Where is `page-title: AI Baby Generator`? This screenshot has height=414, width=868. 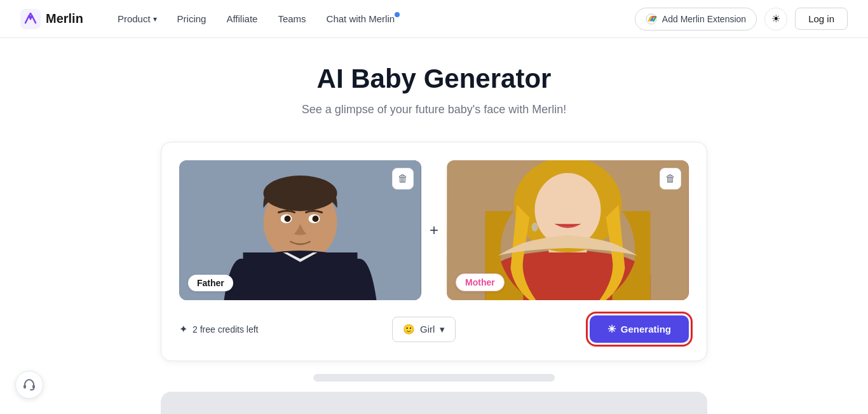
page-title: AI Baby Generator is located at coordinates (435, 79).